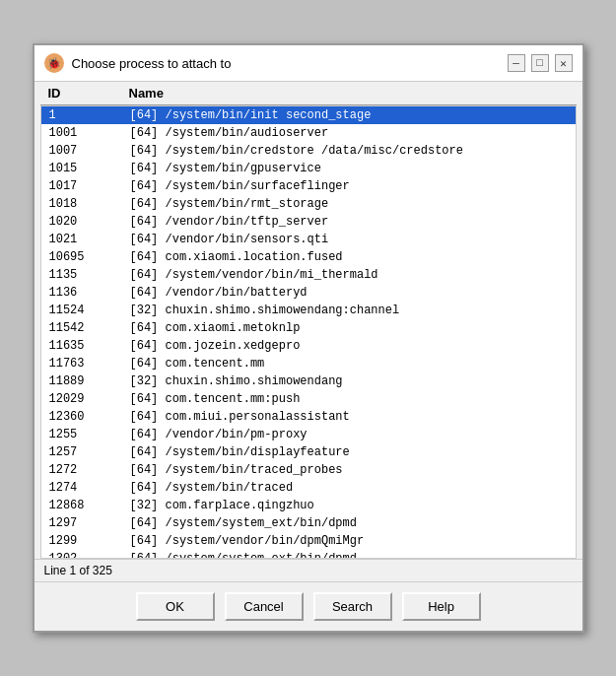 The width and height of the screenshot is (616, 676). I want to click on table-row: 1255[64] /vendor/bin/pm-proxy, so click(308, 435).